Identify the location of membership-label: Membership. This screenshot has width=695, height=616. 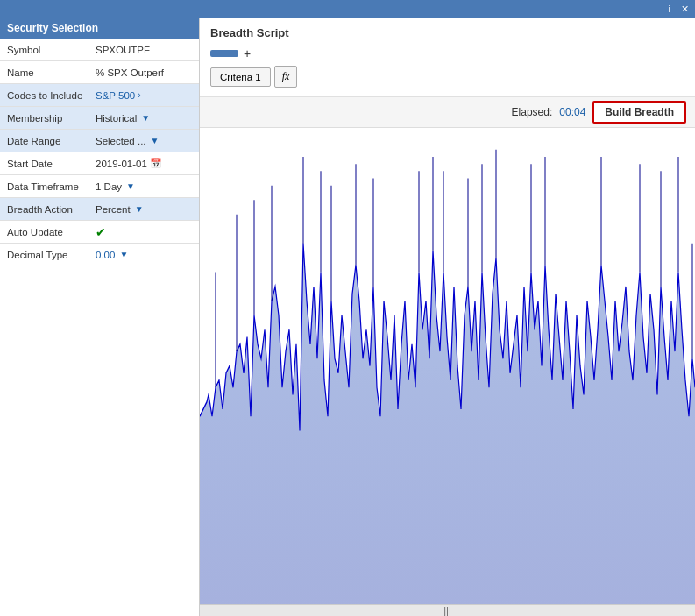
(46, 118).